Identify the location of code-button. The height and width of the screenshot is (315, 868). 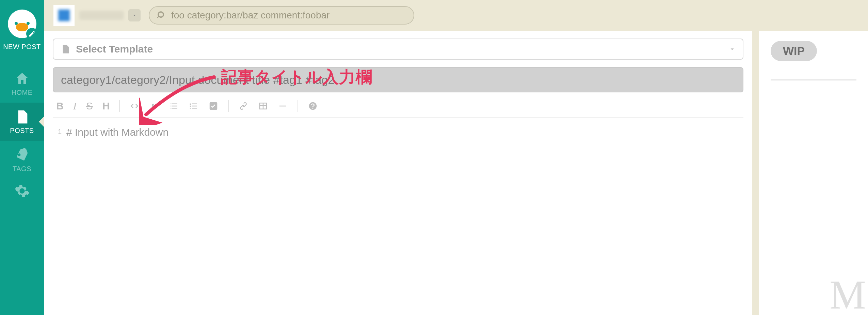
(134, 106).